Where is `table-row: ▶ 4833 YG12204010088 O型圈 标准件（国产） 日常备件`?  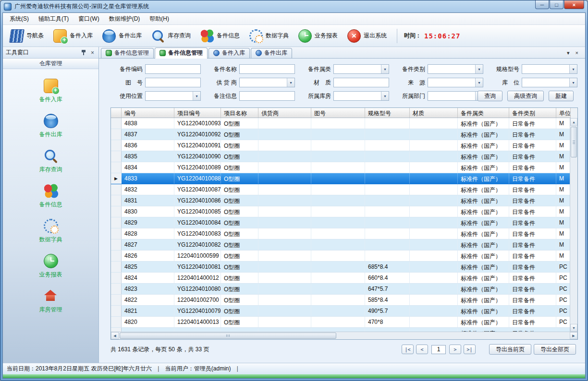
table-row: ▶ 4833 YG12204010088 O型圈 标准件（国产） 日常备件 is located at coordinates (341, 179).